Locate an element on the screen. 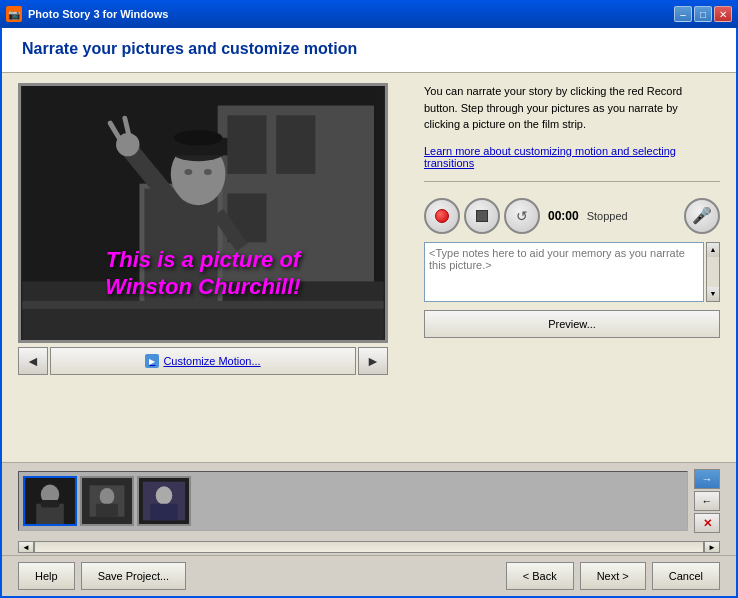  microphone-icon: 🎤 is located at coordinates (702, 216).